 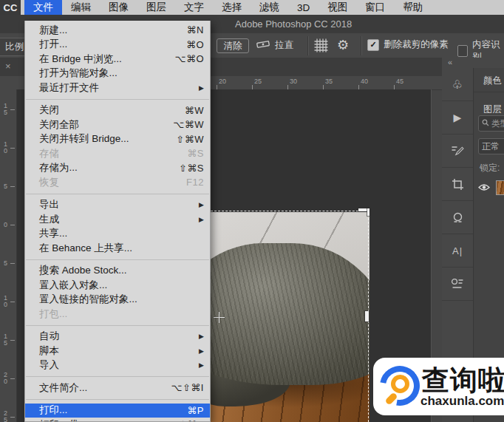 What do you see at coordinates (119, 365) in the screenshot?
I see `menu-item-label: 导入` at bounding box center [119, 365].